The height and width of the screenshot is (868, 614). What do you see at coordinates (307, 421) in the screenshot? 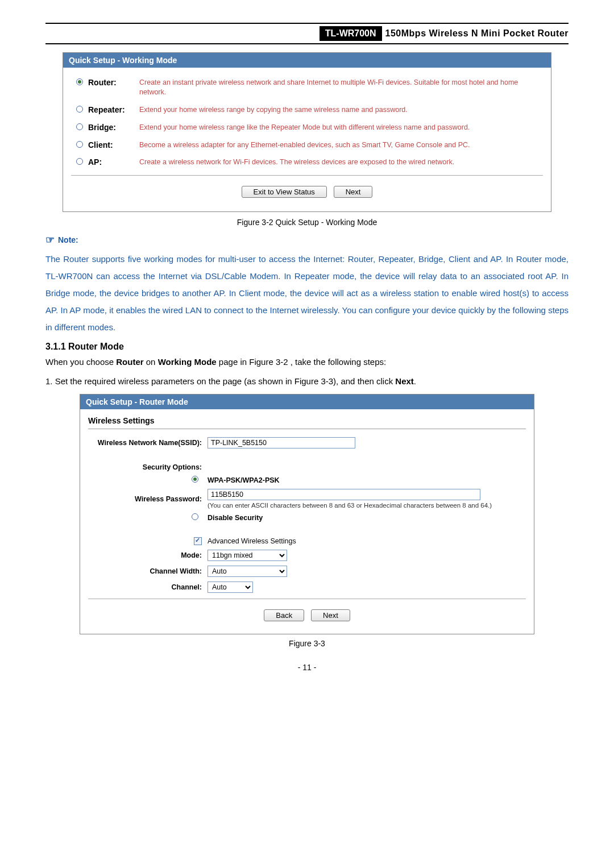
I see `wireless-settings-heading: Wireless Settings` at bounding box center [307, 421].